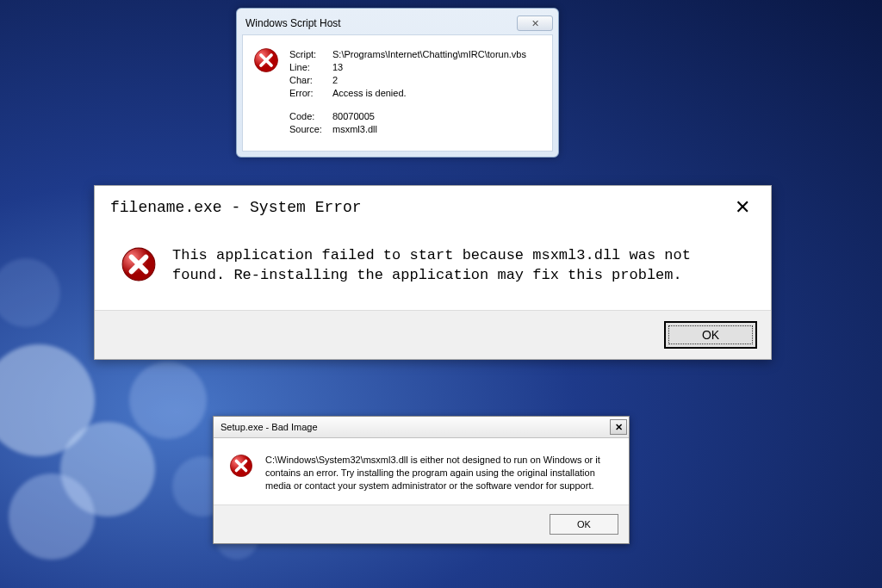 The width and height of the screenshot is (882, 588). What do you see at coordinates (310, 55) in the screenshot?
I see `label: Script:` at bounding box center [310, 55].